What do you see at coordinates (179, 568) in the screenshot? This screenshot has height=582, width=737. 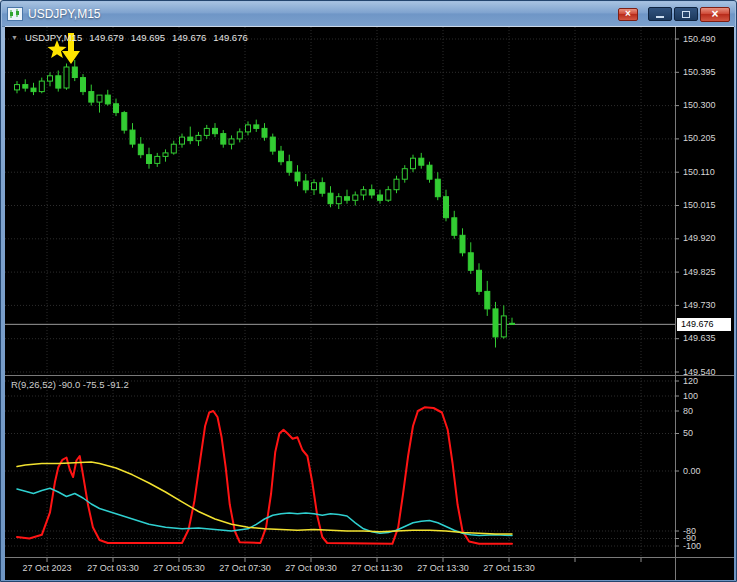 I see `time-axis-label: 27 Oct 05:30` at bounding box center [179, 568].